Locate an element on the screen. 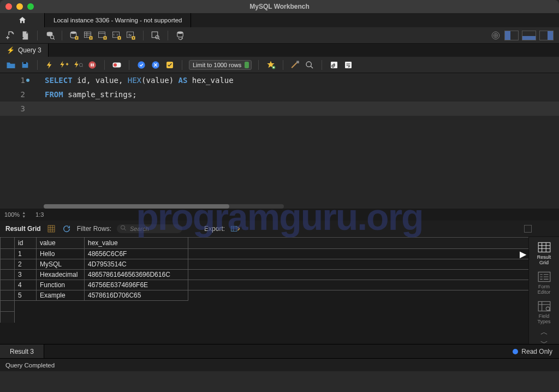 The image size is (559, 392). function-add-icon: fx is located at coordinates (131, 35).